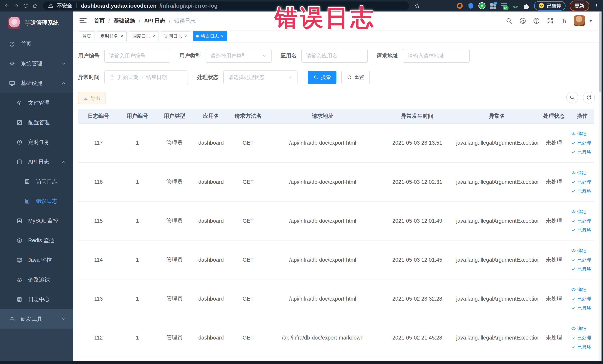 The image size is (603, 364). I want to click on extensions-puzzle-icon, so click(527, 6).